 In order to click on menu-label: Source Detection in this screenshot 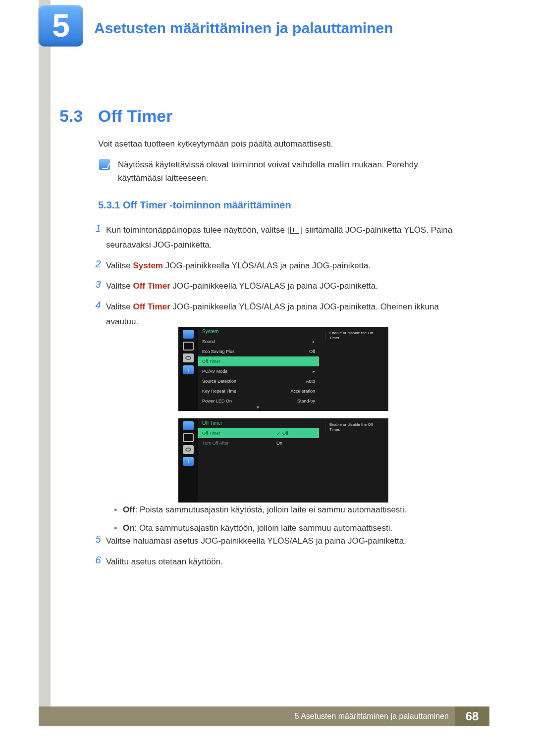, I will do `click(254, 381)`.